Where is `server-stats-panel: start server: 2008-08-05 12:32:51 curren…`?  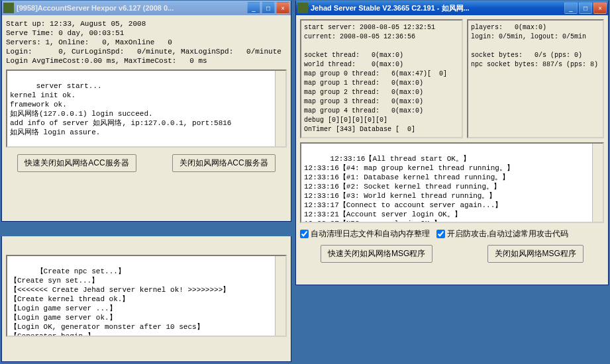
server-stats-panel: start server: 2008-08-05 12:32:51 curren… is located at coordinates (381, 79).